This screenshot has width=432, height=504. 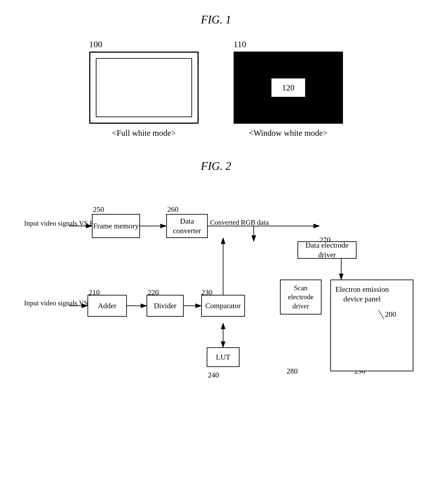 What do you see at coordinates (288, 88) in the screenshot?
I see `window-inner-box: 120` at bounding box center [288, 88].